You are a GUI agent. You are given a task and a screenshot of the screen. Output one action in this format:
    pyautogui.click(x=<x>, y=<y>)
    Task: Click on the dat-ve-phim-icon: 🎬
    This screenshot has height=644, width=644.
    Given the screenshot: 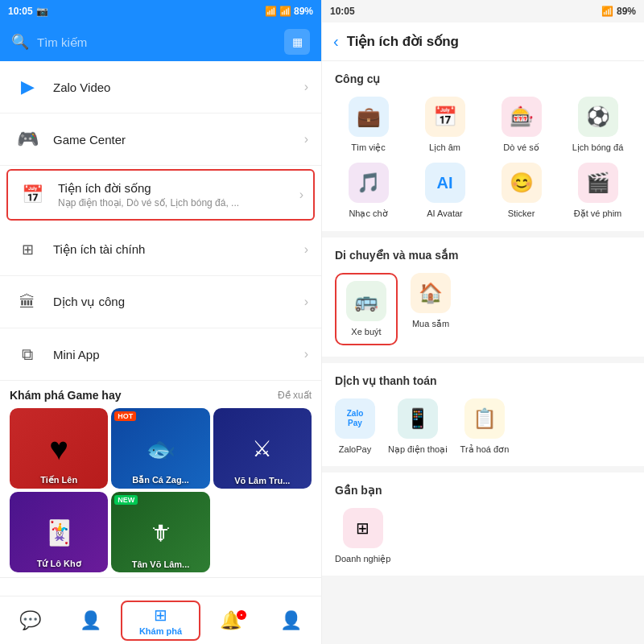 What is the action you would take?
    pyautogui.click(x=598, y=183)
    